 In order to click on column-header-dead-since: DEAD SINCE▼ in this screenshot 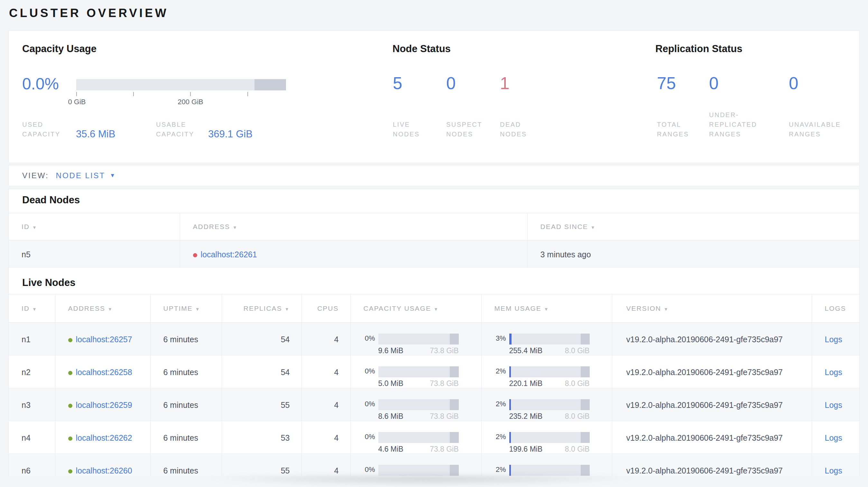, I will do `click(693, 227)`.